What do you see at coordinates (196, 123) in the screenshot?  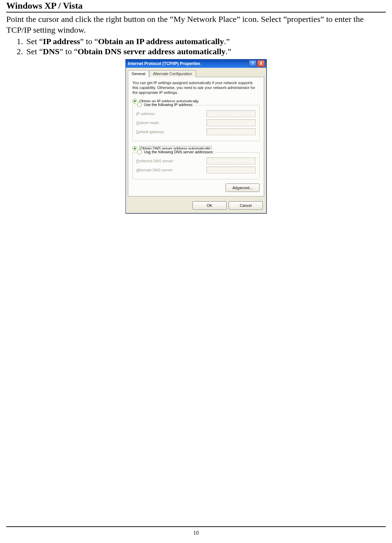 I see `ip-manual-group: Use the following IP address: IP address…` at bounding box center [196, 123].